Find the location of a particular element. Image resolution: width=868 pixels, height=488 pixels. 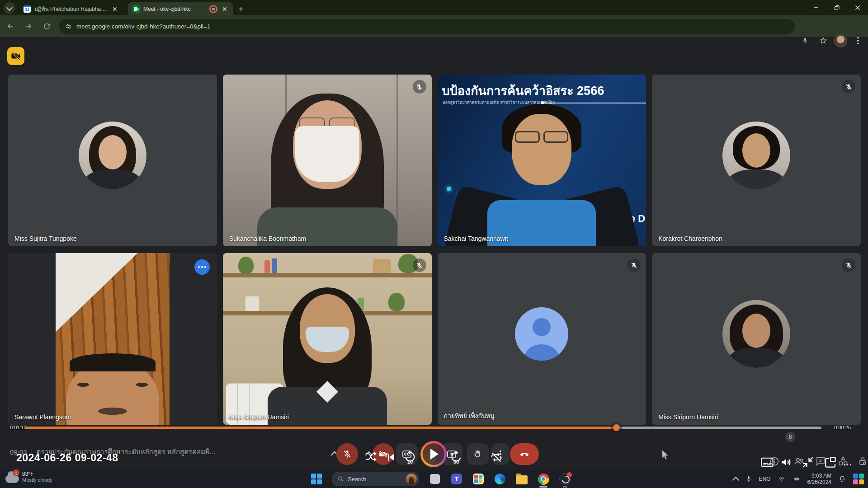

host-controls-button is located at coordinates (860, 461).